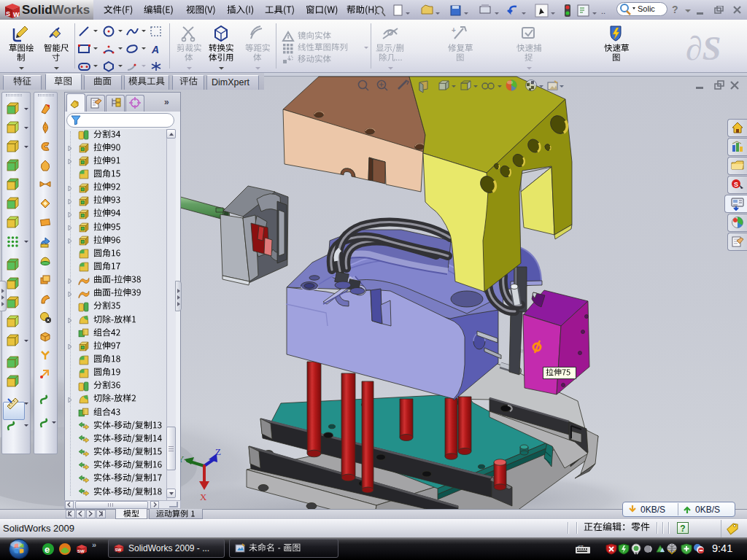 This screenshot has width=747, height=560. I want to click on svg-text: Z, so click(218, 452).